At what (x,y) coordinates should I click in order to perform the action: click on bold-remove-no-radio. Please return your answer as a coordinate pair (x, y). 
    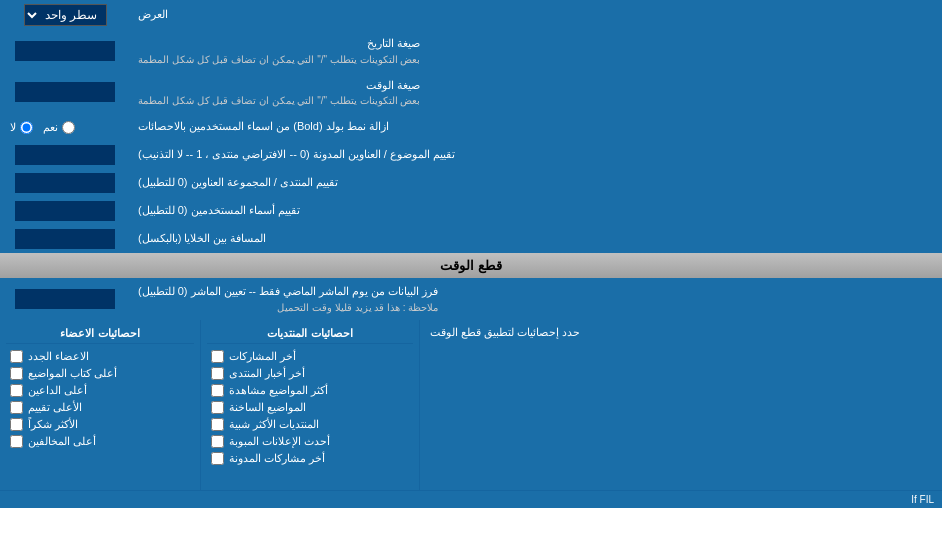
    Looking at the image, I should click on (26, 128).